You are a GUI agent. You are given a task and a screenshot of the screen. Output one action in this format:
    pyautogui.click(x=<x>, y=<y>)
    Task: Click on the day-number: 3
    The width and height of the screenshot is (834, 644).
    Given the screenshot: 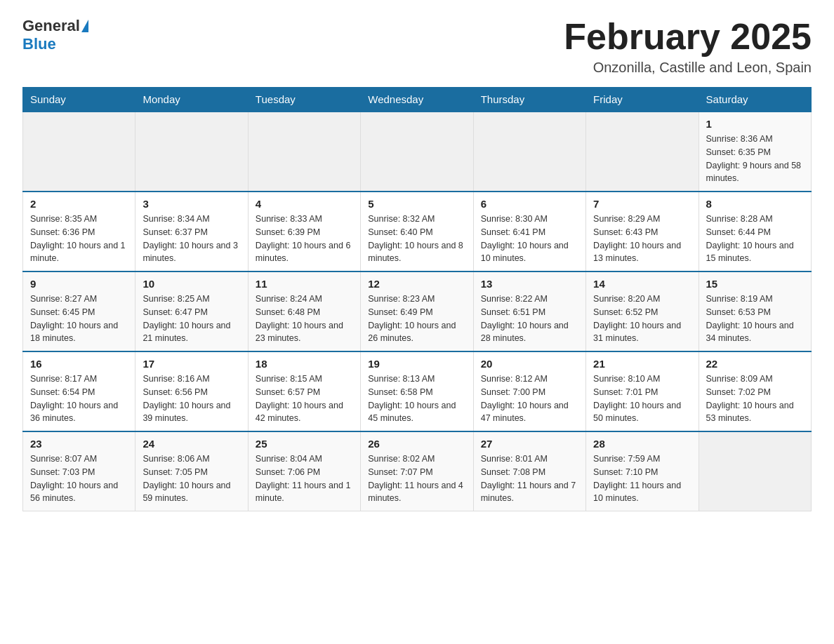 What is the action you would take?
    pyautogui.click(x=191, y=203)
    